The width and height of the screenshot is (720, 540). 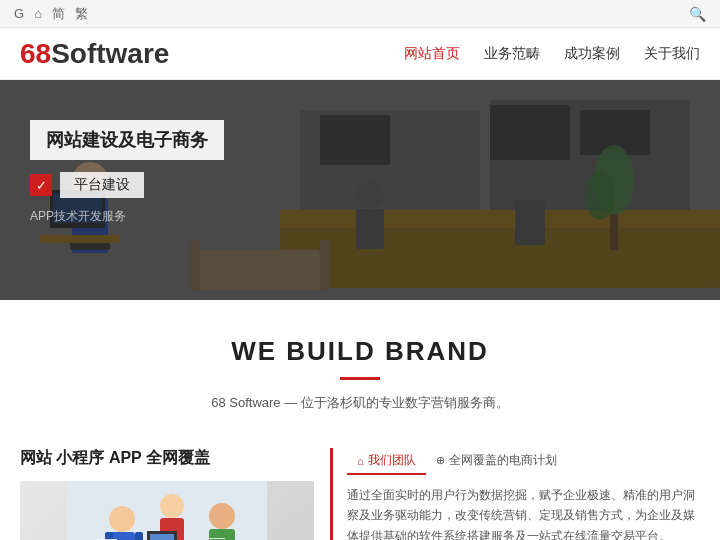 I want to click on search-icon-wrap: 🔍, so click(x=698, y=14).